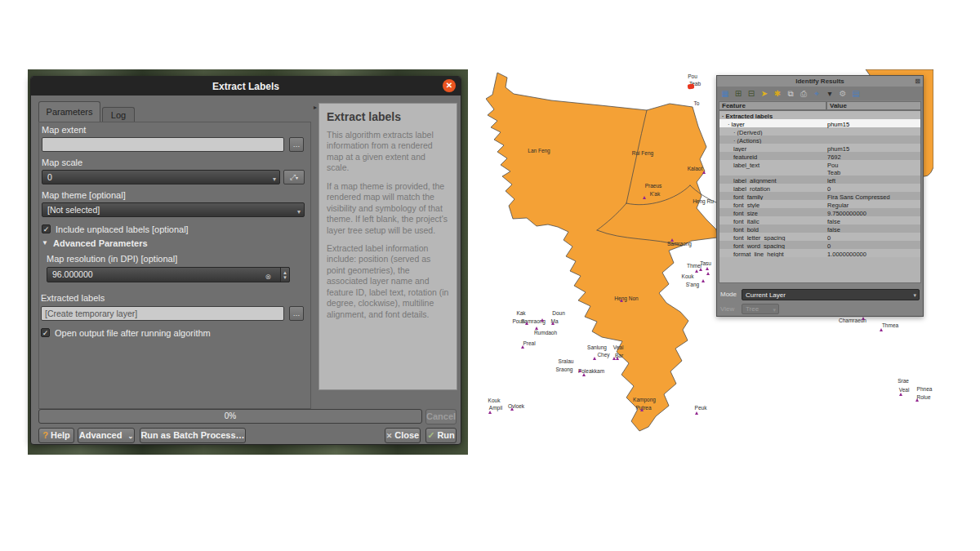  Describe the element at coordinates (62, 162) in the screenshot. I see `map-scale-label: Map scale` at that location.